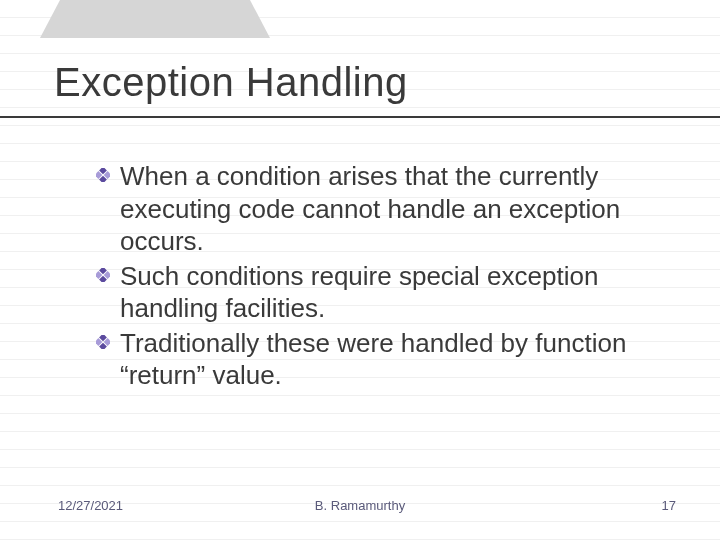 This screenshot has width=720, height=540. Describe the element at coordinates (360, 117) in the screenshot. I see `title-underline` at that location.